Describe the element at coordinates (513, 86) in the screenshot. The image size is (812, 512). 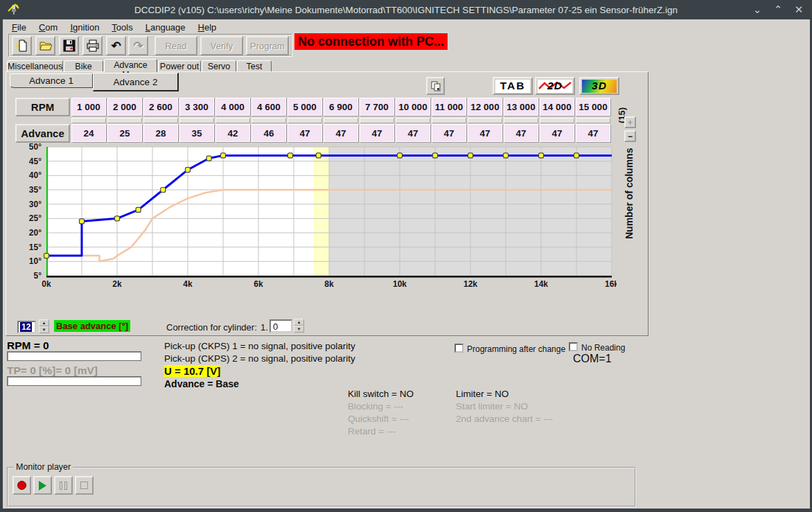
I see `view-table-button: TAB` at that location.